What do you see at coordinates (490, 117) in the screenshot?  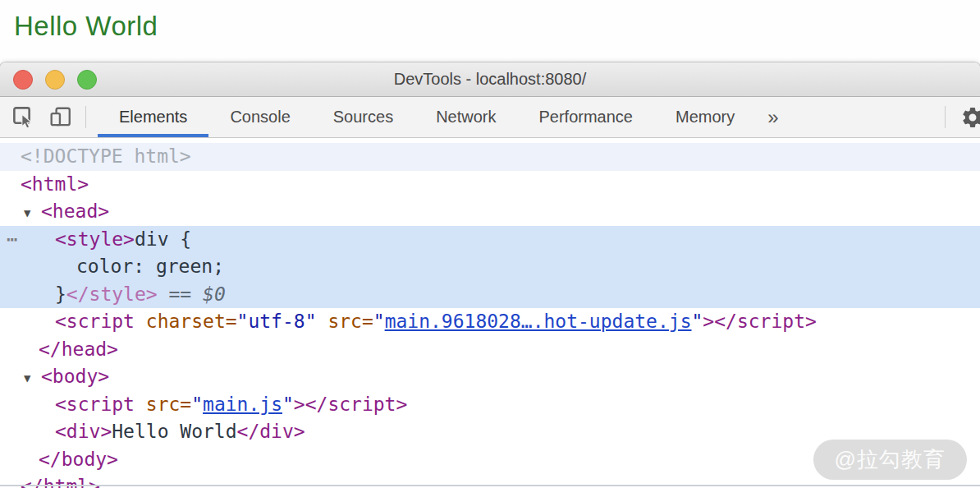 I see `devtools-toolbar: ElementsConsoleSourcesNetworkPerformance…` at bounding box center [490, 117].